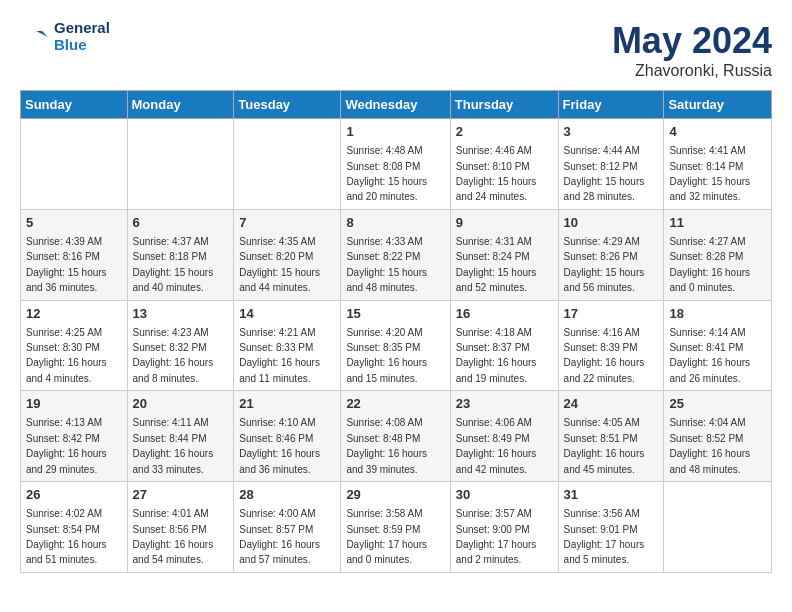  I want to click on day-info: Sunrise: 4:00 AM Sunset: 8:57 PM Dayligh…, so click(280, 536).